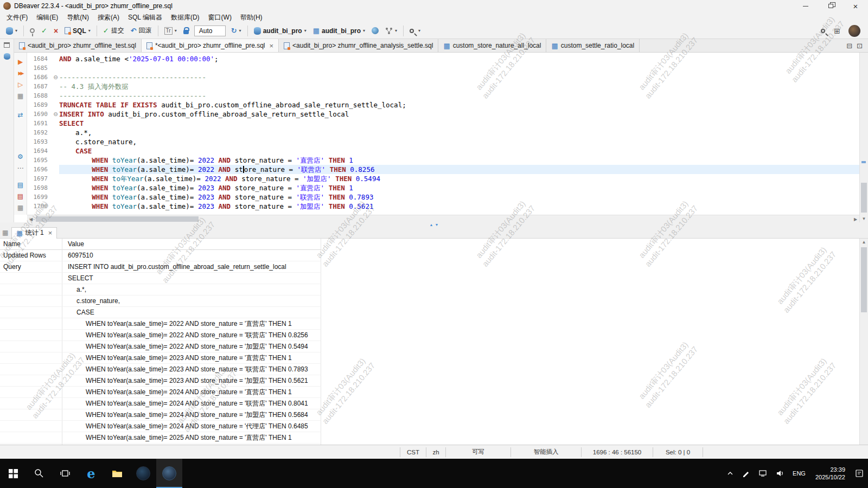 This screenshot has width=868, height=488. What do you see at coordinates (21, 95) in the screenshot?
I see `explain-plan-icon: ▦` at bounding box center [21, 95].